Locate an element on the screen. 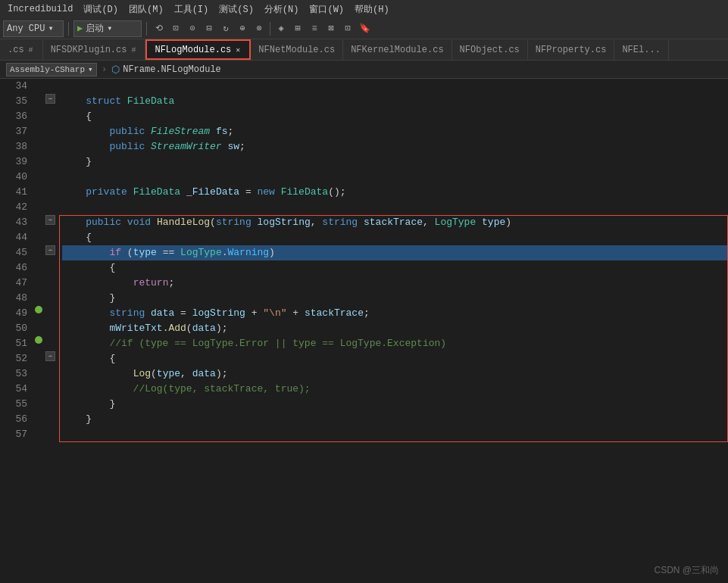 The height and width of the screenshot is (583, 728). code-line-47: return; is located at coordinates (395, 283).